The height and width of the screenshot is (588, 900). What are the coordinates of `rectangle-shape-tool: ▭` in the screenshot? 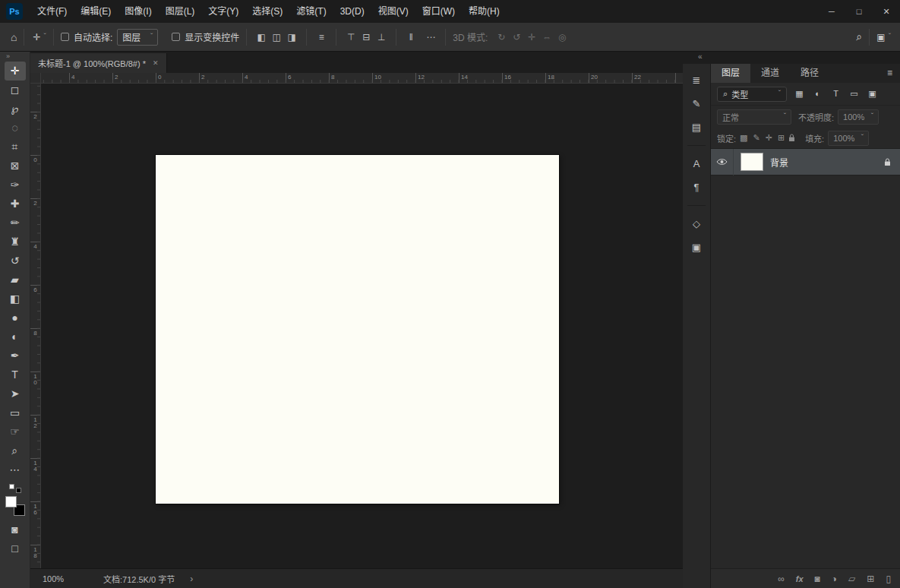 It's located at (15, 413).